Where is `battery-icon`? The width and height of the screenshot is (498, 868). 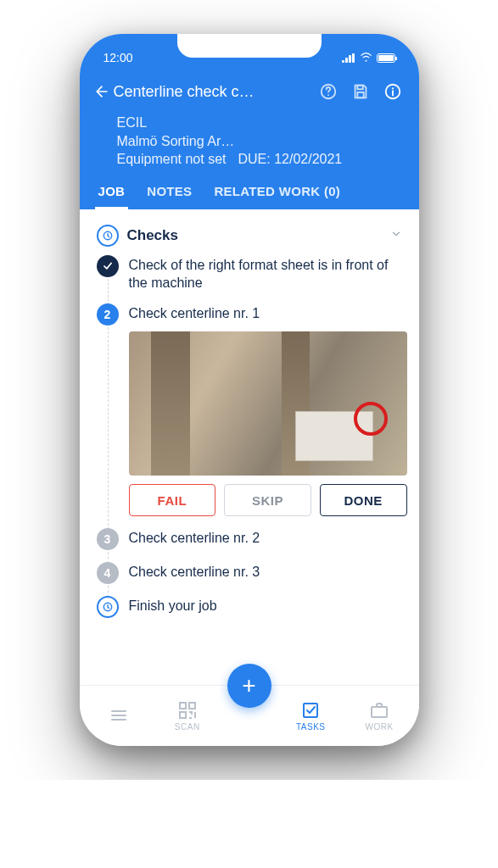
battery-icon is located at coordinates (386, 58).